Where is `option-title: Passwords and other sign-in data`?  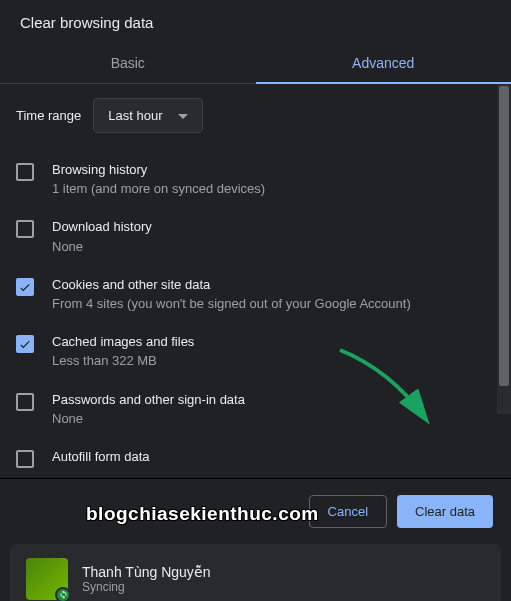
option-title: Passwords and other sign-in data is located at coordinates (266, 400).